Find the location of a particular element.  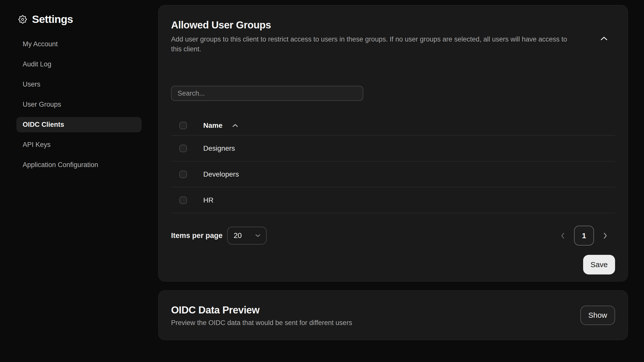

items-per-page-value: 20 is located at coordinates (238, 235).